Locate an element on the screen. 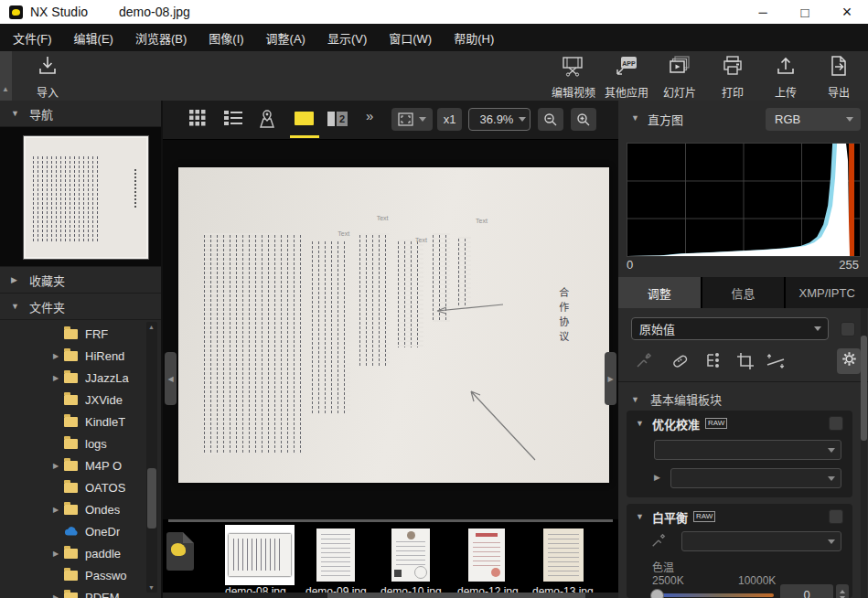 The height and width of the screenshot is (598, 868). collapse-right-panel-handle: ▶ is located at coordinates (611, 379).